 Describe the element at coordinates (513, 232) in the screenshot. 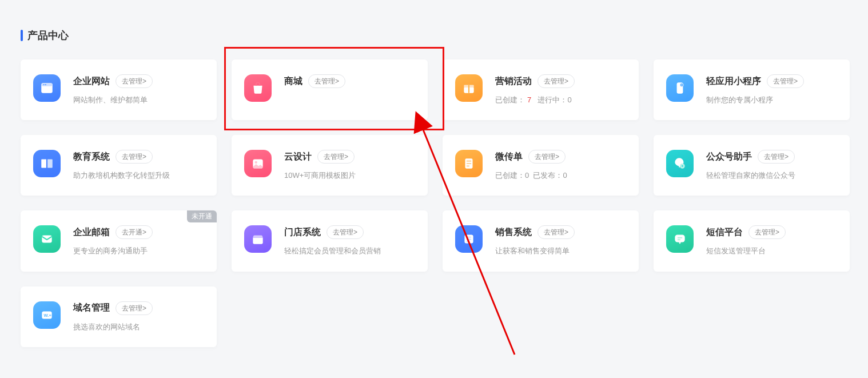

I see `card-title: 销售系统` at that location.